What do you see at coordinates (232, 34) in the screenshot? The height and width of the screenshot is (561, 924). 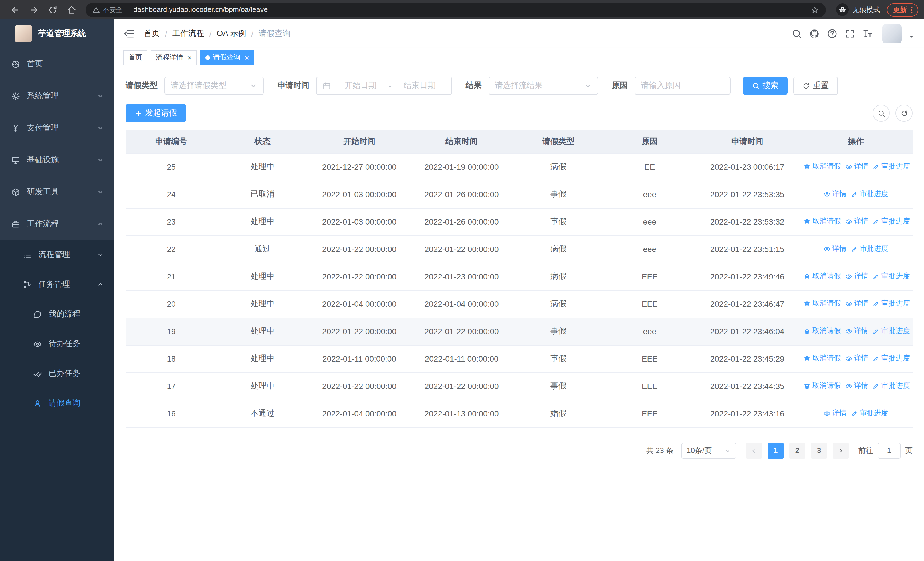 I see `breadcrumb-item: OA 示例` at bounding box center [232, 34].